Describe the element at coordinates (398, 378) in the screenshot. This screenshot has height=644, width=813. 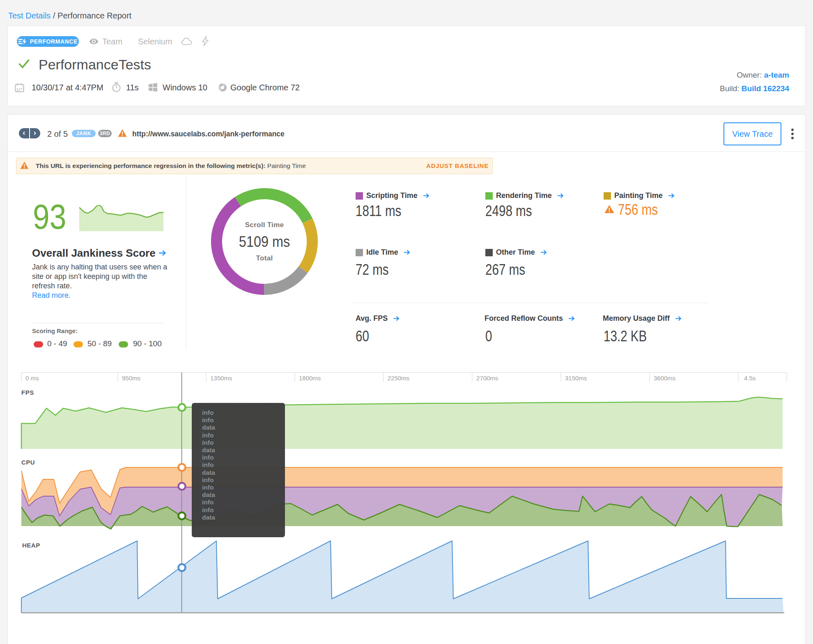
I see `svg-text: 2250ms` at that location.